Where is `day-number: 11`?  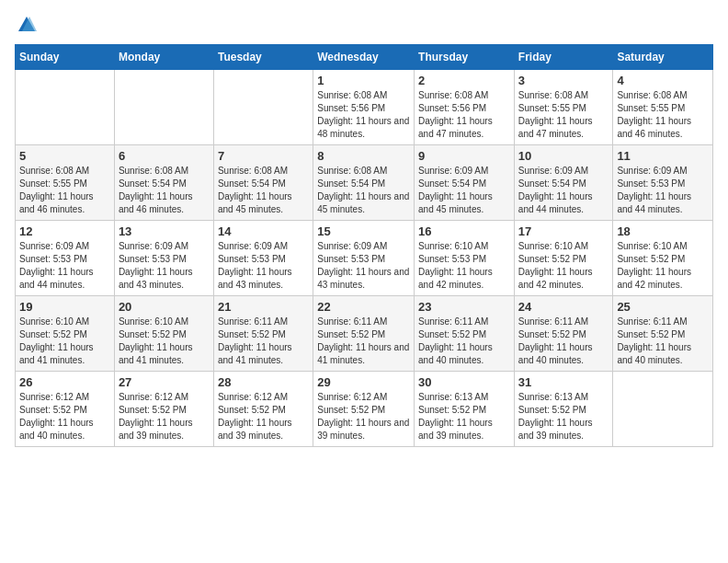
day-number: 11 is located at coordinates (663, 156).